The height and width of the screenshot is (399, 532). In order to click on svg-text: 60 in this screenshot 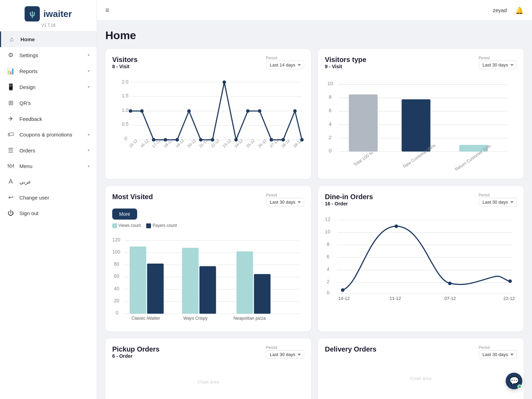, I will do `click(117, 276)`.